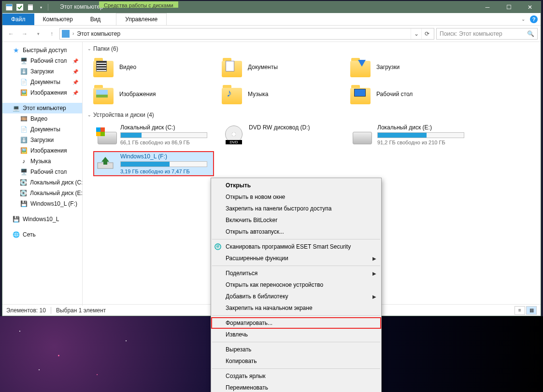 This screenshot has width=543, height=392. I want to click on context-menu-item: Добавить в библиотеку▶, so click(296, 296).